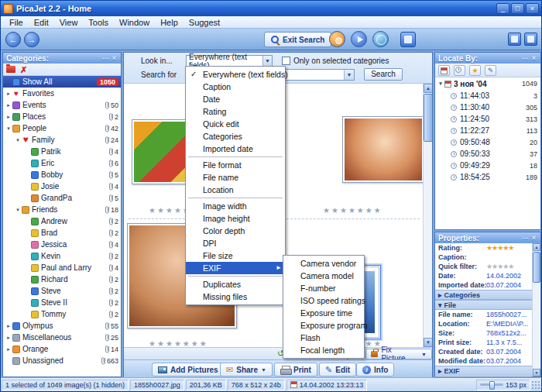 The height and width of the screenshot is (392, 542). I want to click on menu-item-quick-edit: Quick edit, so click(235, 124).